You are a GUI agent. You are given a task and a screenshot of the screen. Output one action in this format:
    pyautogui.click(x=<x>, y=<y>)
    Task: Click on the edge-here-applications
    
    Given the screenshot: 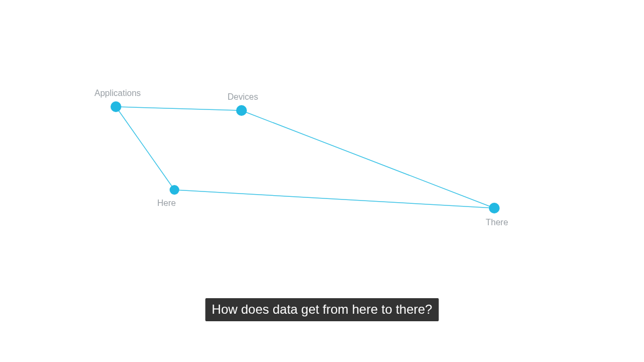 What is the action you would take?
    pyautogui.click(x=145, y=148)
    